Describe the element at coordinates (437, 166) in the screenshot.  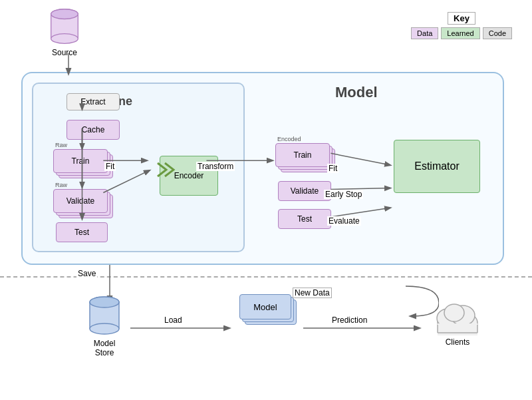
I see `estimator-box: Estimator` at that location.